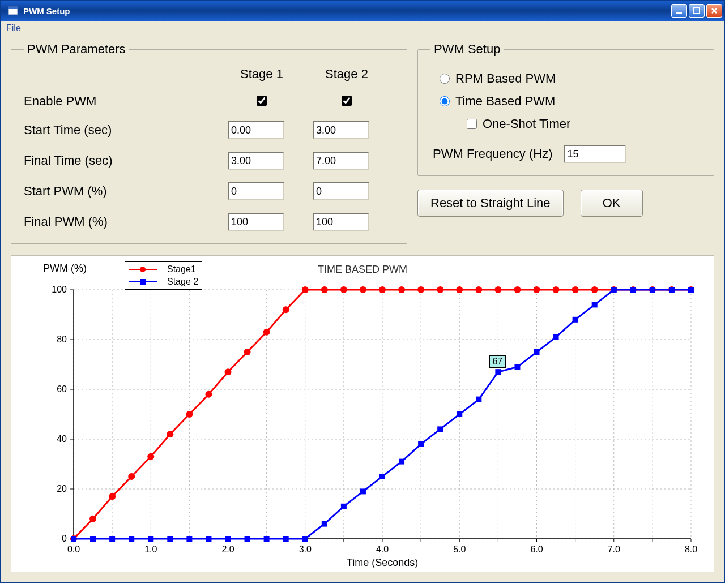  What do you see at coordinates (472, 124) in the screenshot?
I see `one-shot-checkbox` at bounding box center [472, 124].